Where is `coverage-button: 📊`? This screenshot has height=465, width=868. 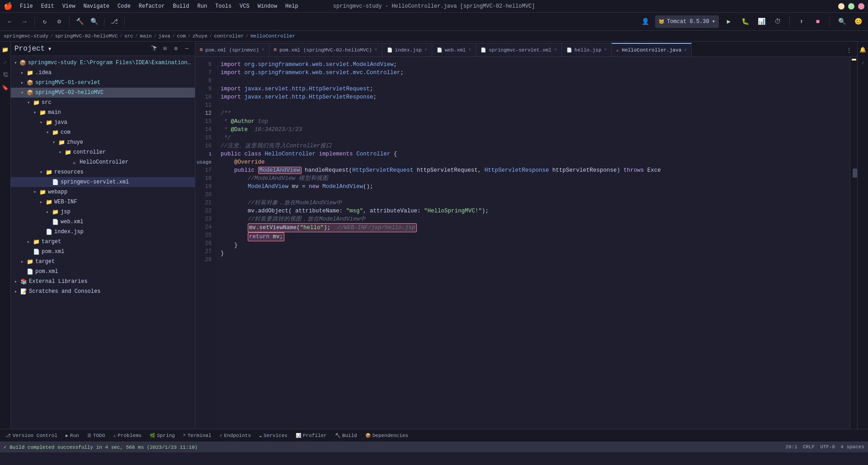
coverage-button: 📊 is located at coordinates (761, 22).